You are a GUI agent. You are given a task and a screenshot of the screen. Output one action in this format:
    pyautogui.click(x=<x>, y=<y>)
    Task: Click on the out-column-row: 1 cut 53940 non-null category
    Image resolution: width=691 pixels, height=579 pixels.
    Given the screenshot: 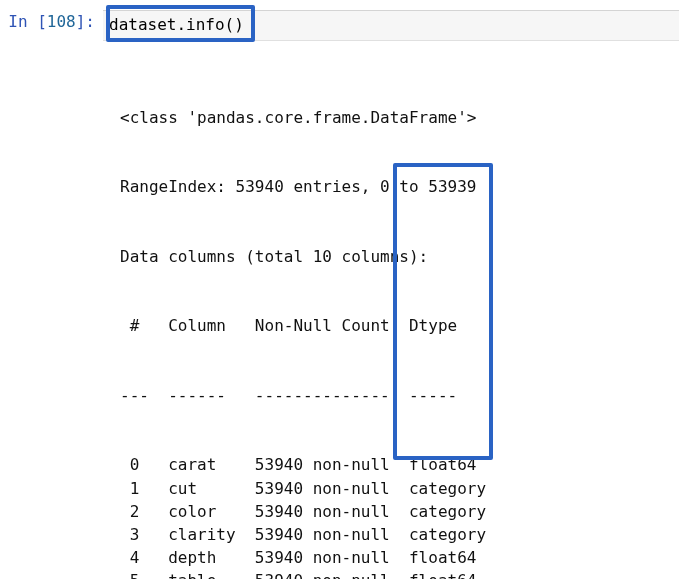 What is the action you would take?
    pyautogui.click(x=406, y=488)
    